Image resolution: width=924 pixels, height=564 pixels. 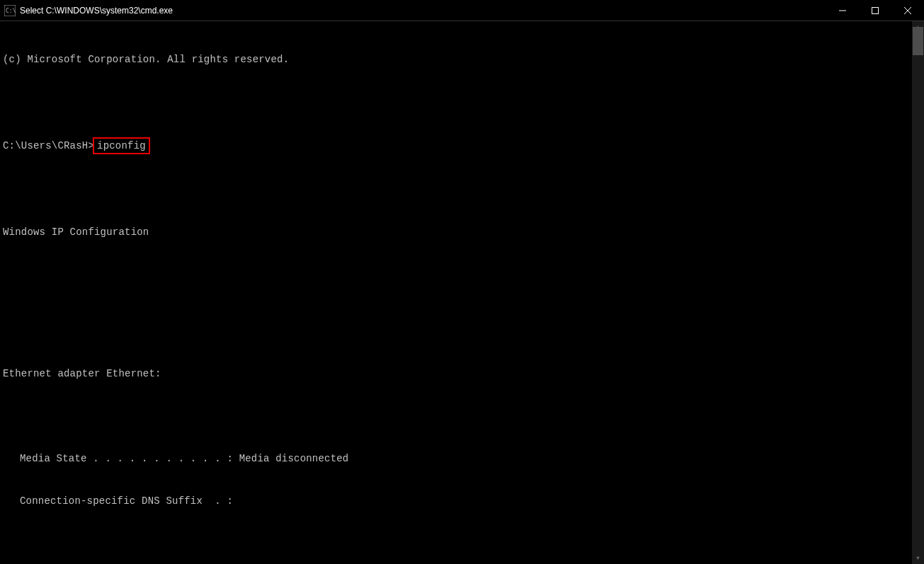 I want to click on maximize-button, so click(x=875, y=11).